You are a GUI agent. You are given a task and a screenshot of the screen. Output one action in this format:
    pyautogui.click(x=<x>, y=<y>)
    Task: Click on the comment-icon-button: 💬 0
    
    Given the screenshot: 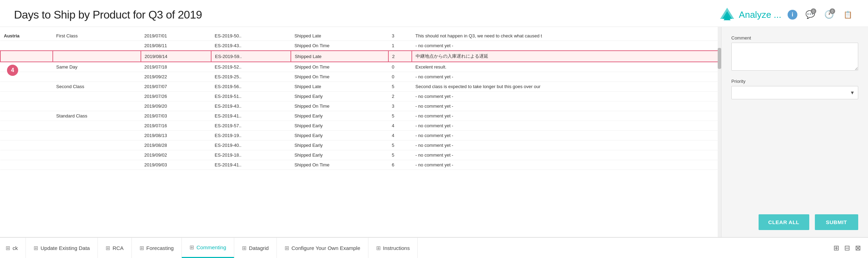 What is the action you would take?
    pyautogui.click(x=810, y=15)
    